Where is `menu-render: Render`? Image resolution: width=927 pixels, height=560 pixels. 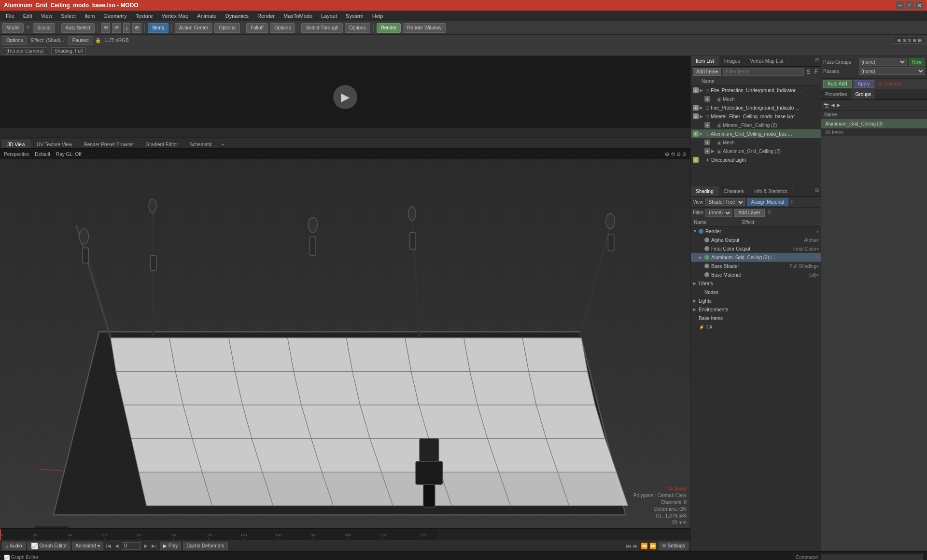
menu-render: Render is located at coordinates (266, 16).